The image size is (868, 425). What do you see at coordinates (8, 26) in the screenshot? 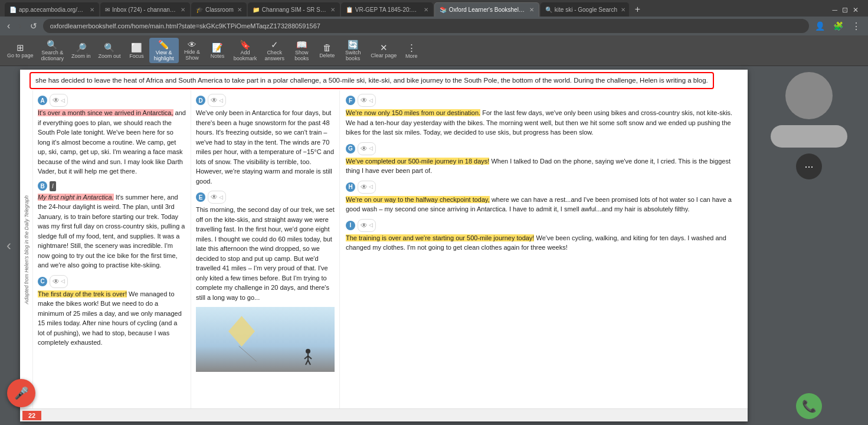
I see `back-button: ‹` at bounding box center [8, 26].